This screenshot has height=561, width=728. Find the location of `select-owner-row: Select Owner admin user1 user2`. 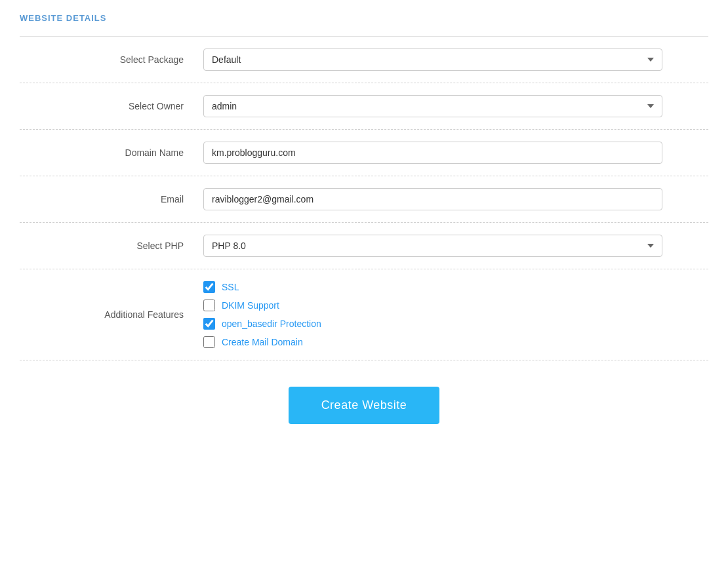

select-owner-row: Select Owner admin user1 user2 is located at coordinates (364, 106).